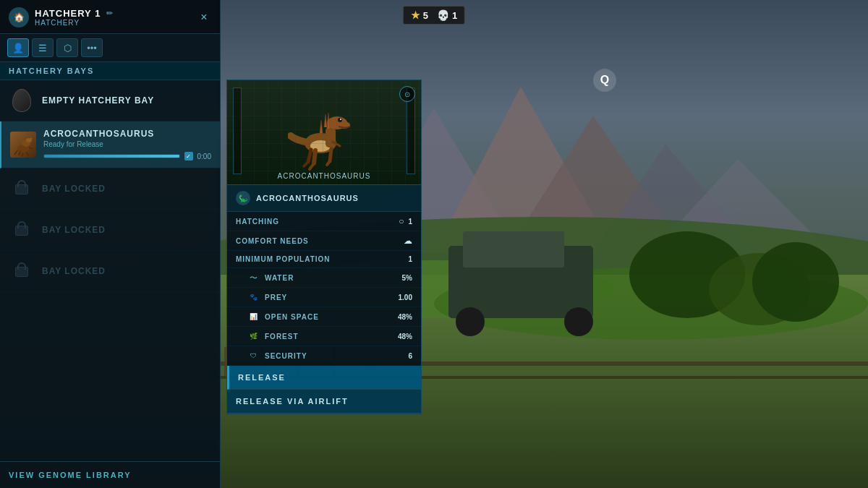 The image size is (868, 488). Describe the element at coordinates (61, 17) in the screenshot. I see `panel-title-area: 🏠 HATCHERY 1 ✏ HATCHERY` at that location.